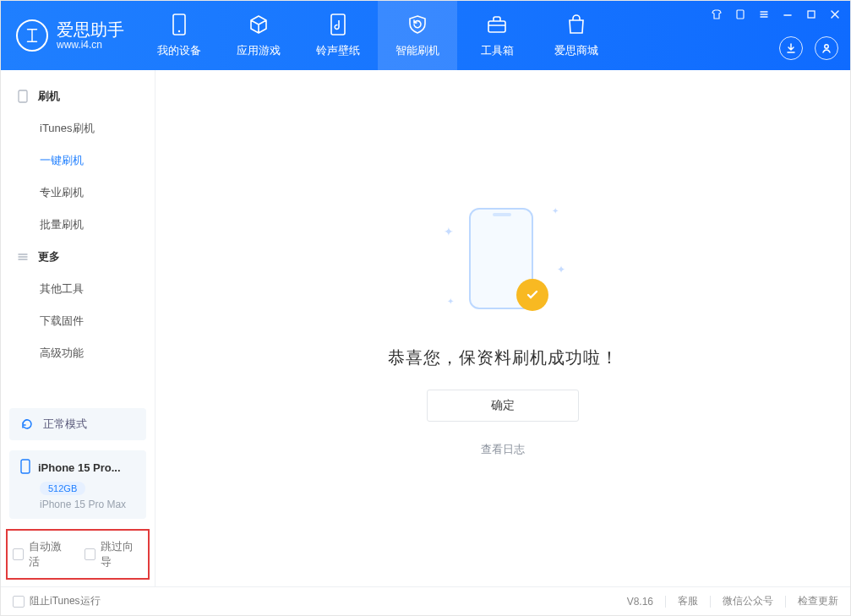 This screenshot has height=616, width=851. What do you see at coordinates (113, 554) in the screenshot?
I see `checkbox-skip-wizard: 跳过向导` at bounding box center [113, 554].